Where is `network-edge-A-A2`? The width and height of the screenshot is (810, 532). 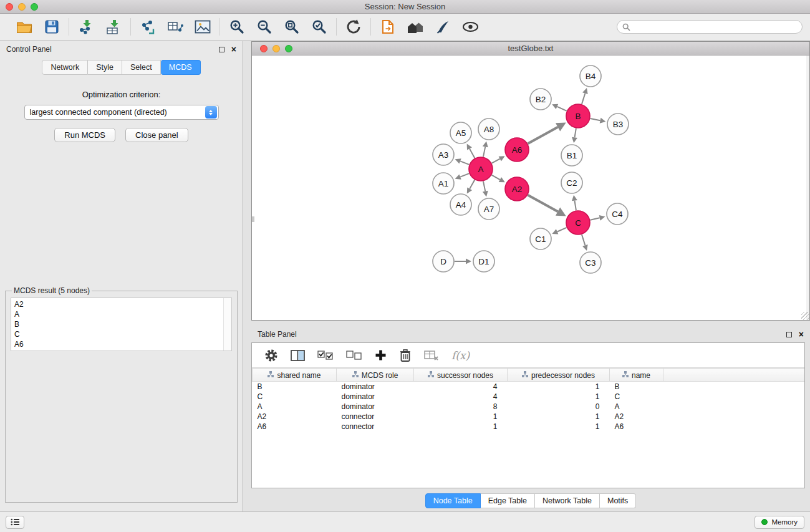 network-edge-A-A2 is located at coordinates (496, 177).